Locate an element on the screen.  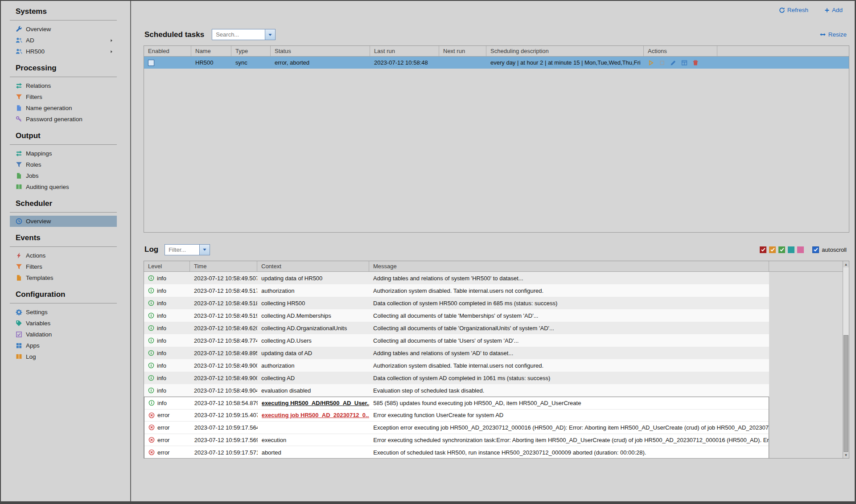
error-icon is located at coordinates (152, 452).